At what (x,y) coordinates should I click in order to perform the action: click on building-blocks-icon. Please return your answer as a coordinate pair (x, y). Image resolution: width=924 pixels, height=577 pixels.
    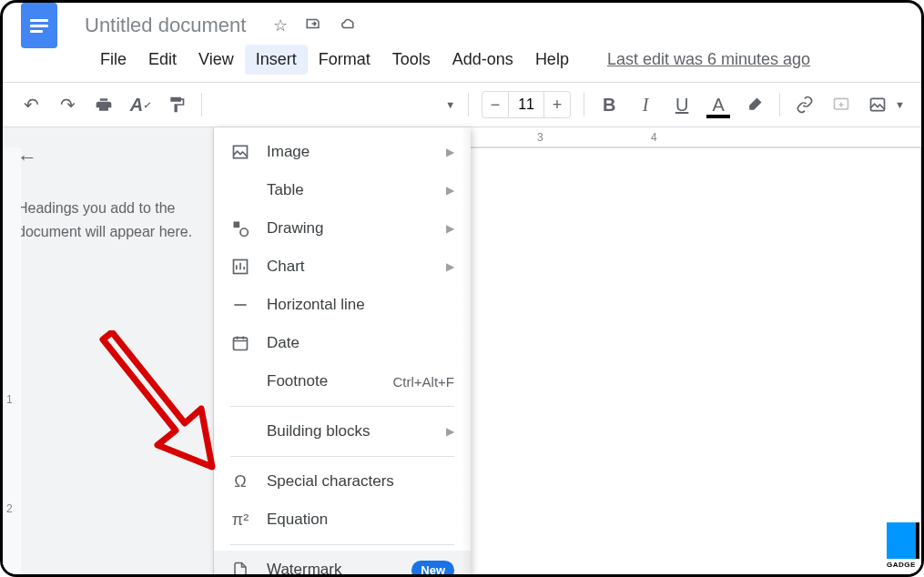
    Looking at the image, I should click on (240, 431).